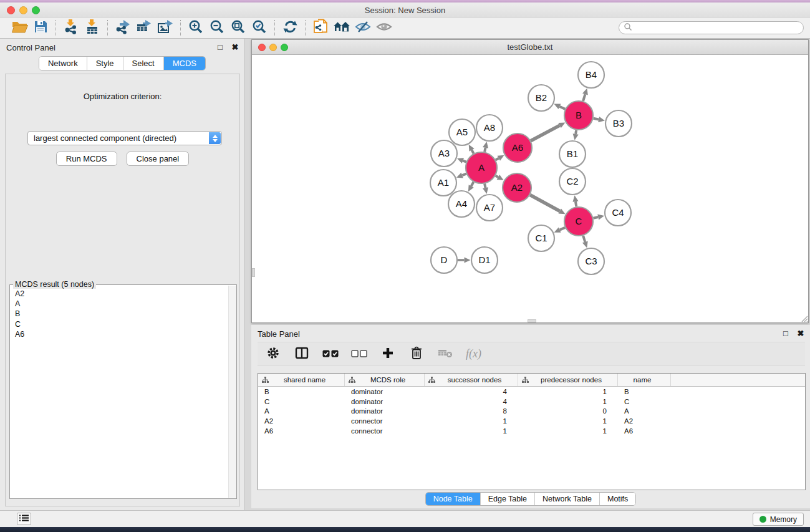 The width and height of the screenshot is (810, 532). What do you see at coordinates (619, 123) in the screenshot?
I see `graph-node-B3: B3` at bounding box center [619, 123].